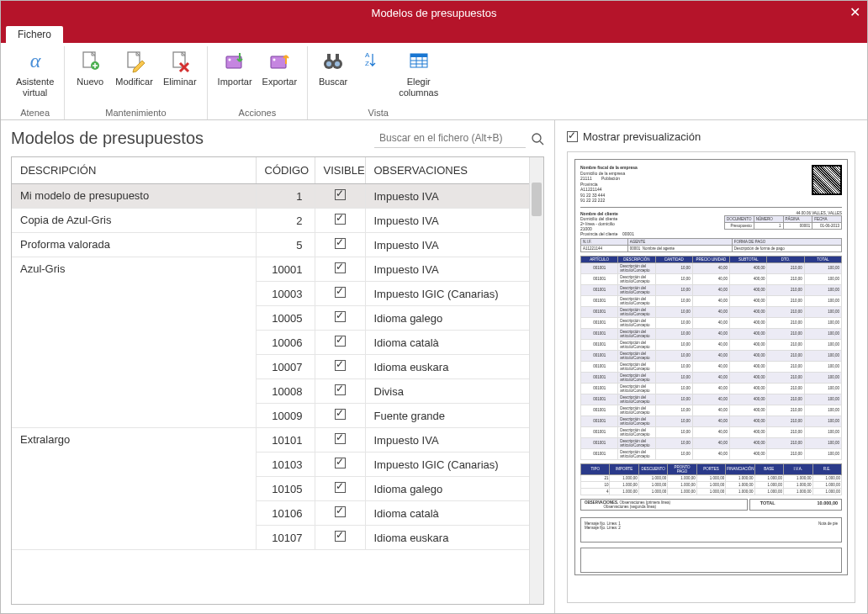 The height and width of the screenshot is (614, 868). What do you see at coordinates (90, 61) in the screenshot?
I see `new-icon` at bounding box center [90, 61].